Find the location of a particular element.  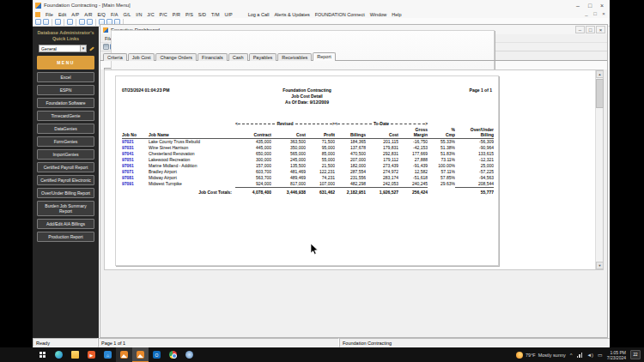

taskbar-app-media: ▶ is located at coordinates (91, 355).